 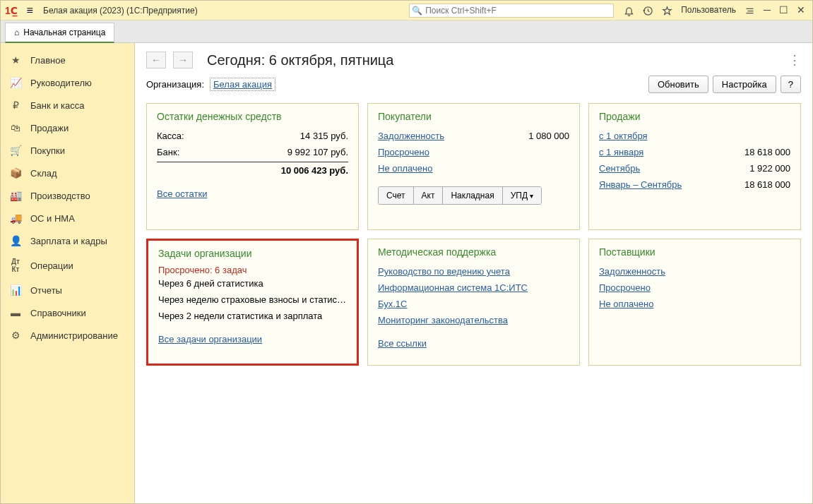 What do you see at coordinates (393, 304) in the screenshot?
I see `support-link: Бух.1С` at bounding box center [393, 304].